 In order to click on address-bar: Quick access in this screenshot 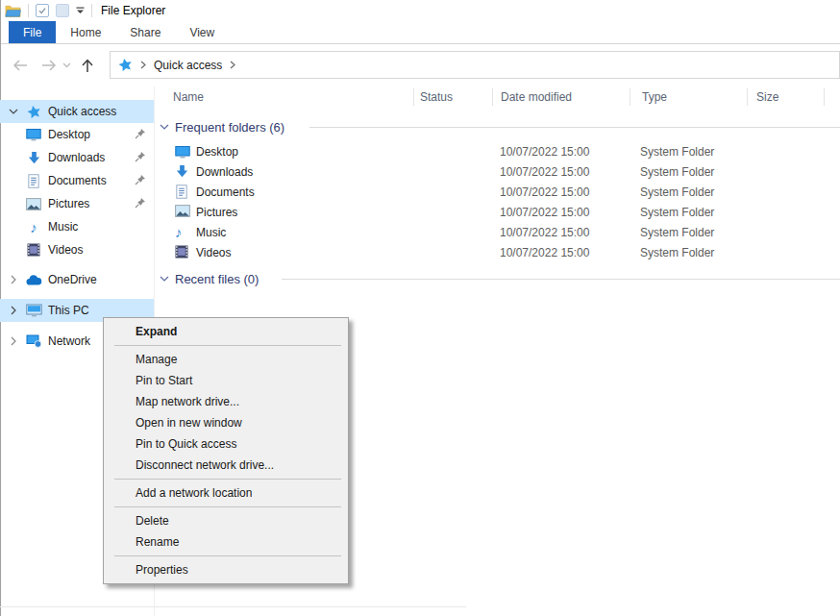, I will do `click(475, 65)`.